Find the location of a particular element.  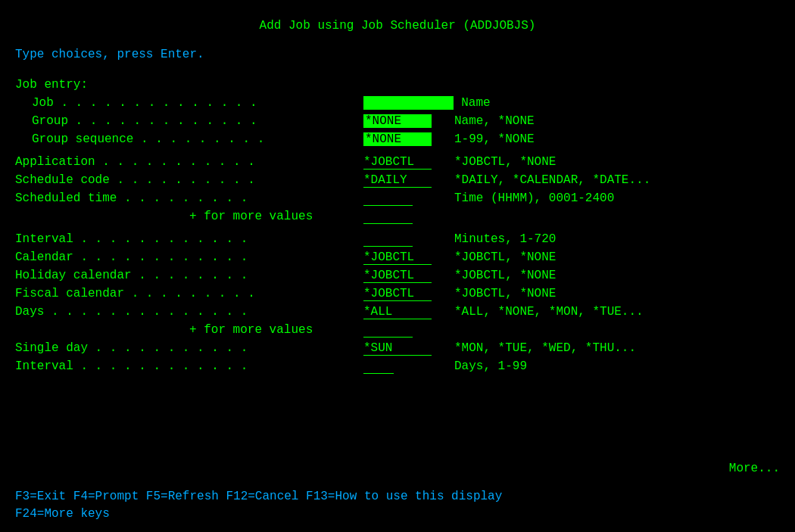

job-label: Job . . . . . . . . . . . . . . is located at coordinates (189, 103).